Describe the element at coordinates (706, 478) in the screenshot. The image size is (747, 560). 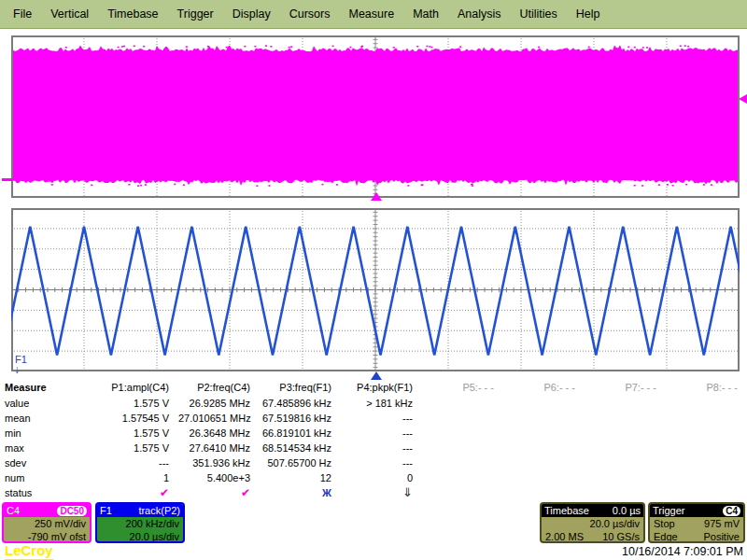
I see `measure-num-p8` at that location.